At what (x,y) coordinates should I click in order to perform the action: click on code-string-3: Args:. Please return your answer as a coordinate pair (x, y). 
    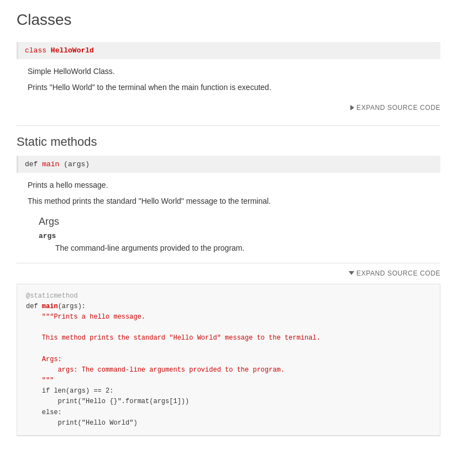
    Looking at the image, I should click on (44, 359).